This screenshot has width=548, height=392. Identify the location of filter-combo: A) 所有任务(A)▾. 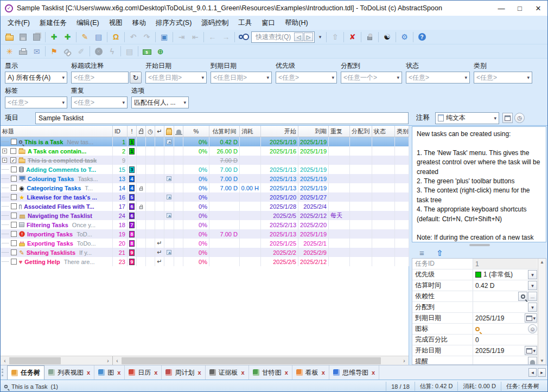
(36, 78).